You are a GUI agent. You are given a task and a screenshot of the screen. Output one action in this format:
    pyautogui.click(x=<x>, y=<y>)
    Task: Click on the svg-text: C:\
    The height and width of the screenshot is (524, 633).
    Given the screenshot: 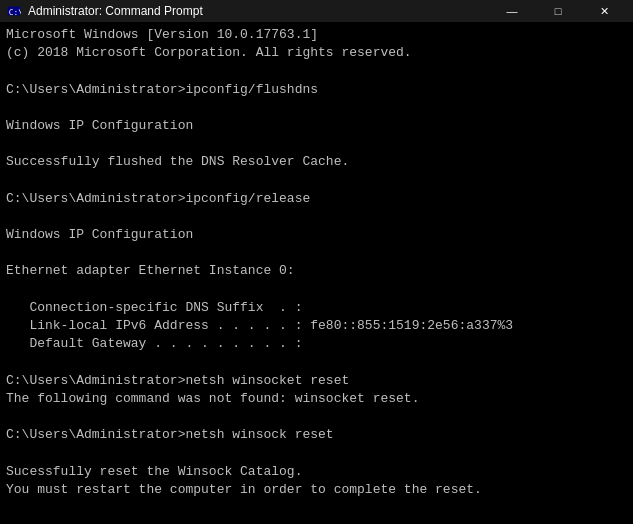 What is the action you would take?
    pyautogui.click(x=15, y=12)
    